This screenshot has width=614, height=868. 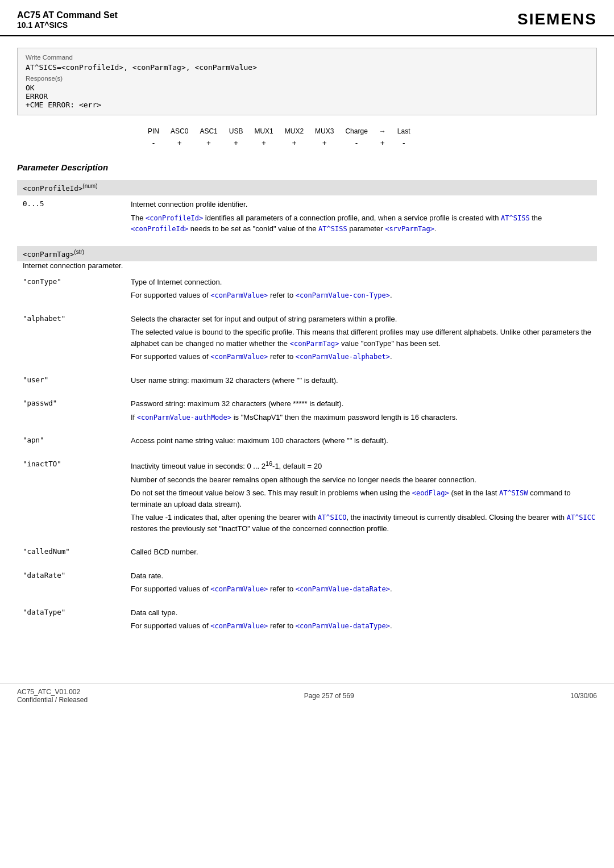 What do you see at coordinates (324, 143) in the screenshot?
I see `mux3-cell: +` at bounding box center [324, 143].